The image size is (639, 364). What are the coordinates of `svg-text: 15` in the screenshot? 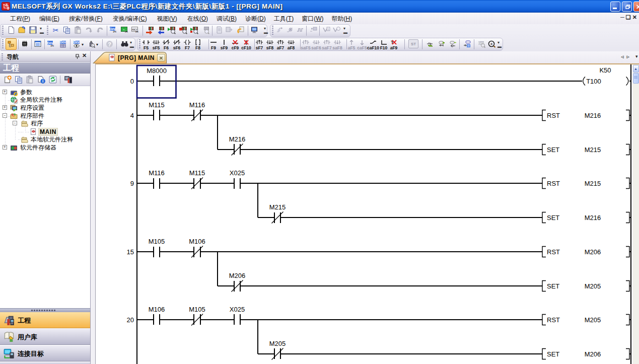 It's located at (130, 252).